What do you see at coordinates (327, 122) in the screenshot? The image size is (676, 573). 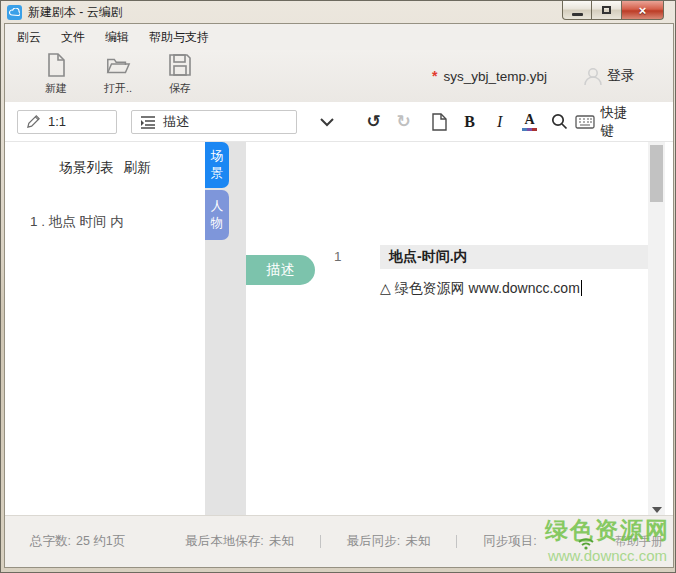 I see `expand-toolbar-button` at bounding box center [327, 122].